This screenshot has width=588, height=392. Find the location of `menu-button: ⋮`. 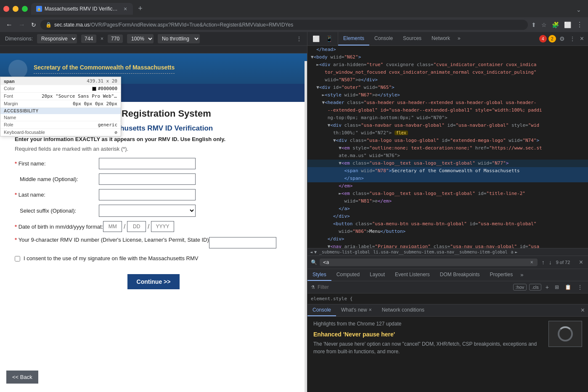

menu-button: ⋮ is located at coordinates (580, 24).